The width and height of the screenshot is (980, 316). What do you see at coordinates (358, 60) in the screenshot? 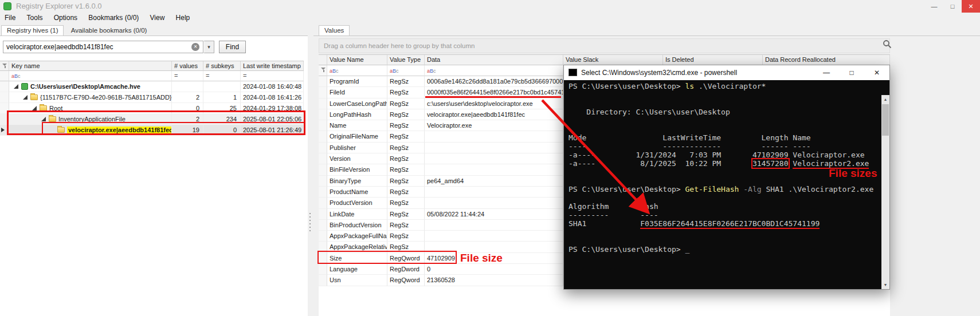
I see `col-value-name: Value Name` at bounding box center [358, 60].